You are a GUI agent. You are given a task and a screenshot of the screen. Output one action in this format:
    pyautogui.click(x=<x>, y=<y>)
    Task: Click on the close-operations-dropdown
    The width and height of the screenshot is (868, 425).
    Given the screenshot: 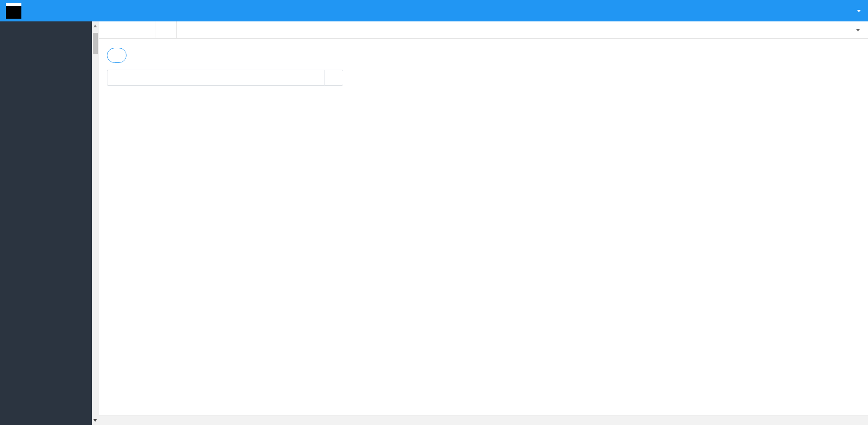 What is the action you would take?
    pyautogui.click(x=856, y=30)
    